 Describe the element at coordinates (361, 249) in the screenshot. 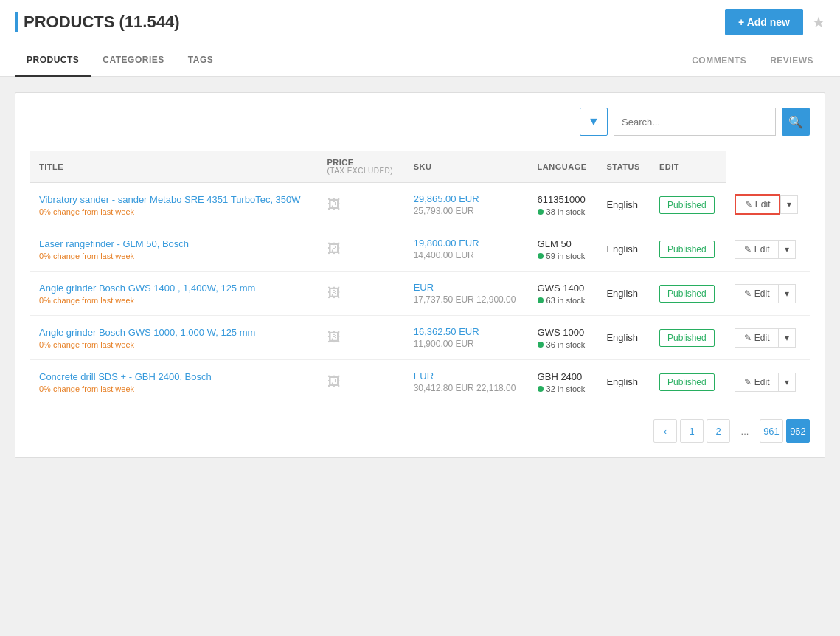

I see `cell-image-1: 🖼` at that location.